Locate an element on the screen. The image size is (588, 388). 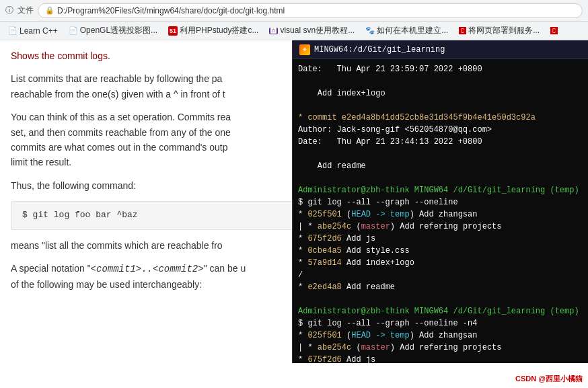
bookmark-label-php: 利用PHPstudy搭建c... is located at coordinates (219, 31).